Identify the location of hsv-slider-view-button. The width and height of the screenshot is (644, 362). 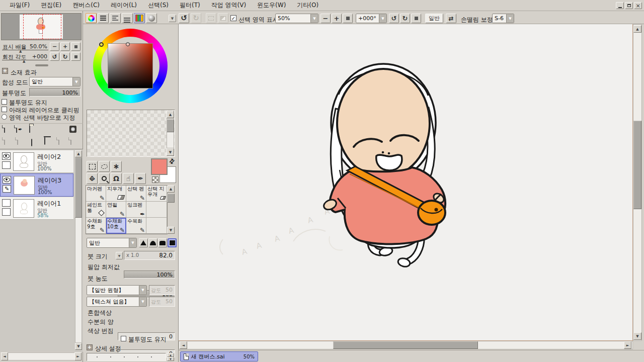
(115, 18).